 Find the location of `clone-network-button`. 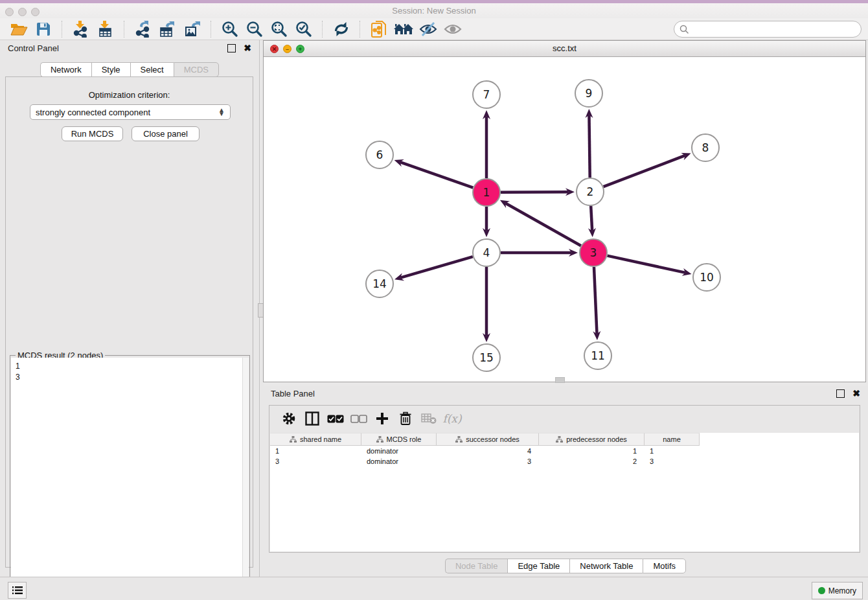

clone-network-button is located at coordinates (379, 29).